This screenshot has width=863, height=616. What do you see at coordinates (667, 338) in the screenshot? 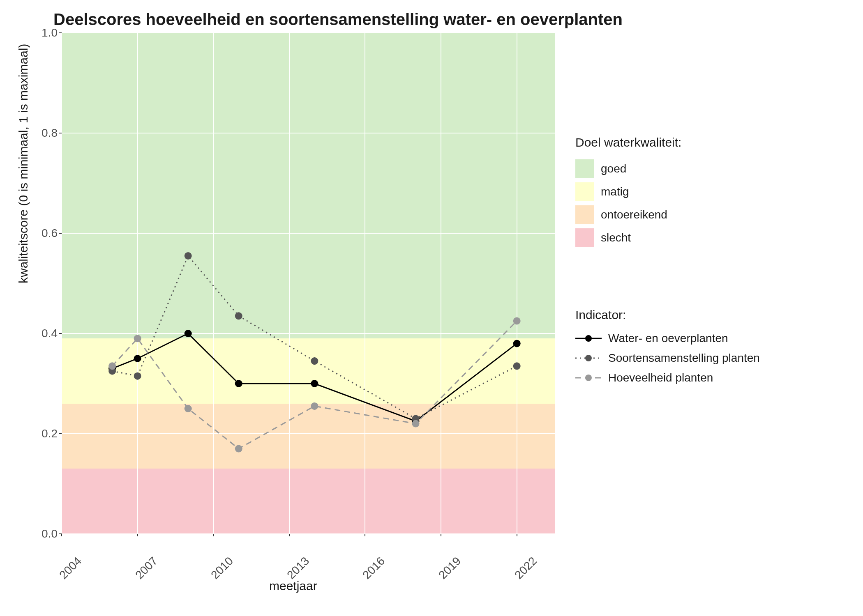
I see `legend-indicator-row: Water- en oeverplanten` at bounding box center [667, 338].